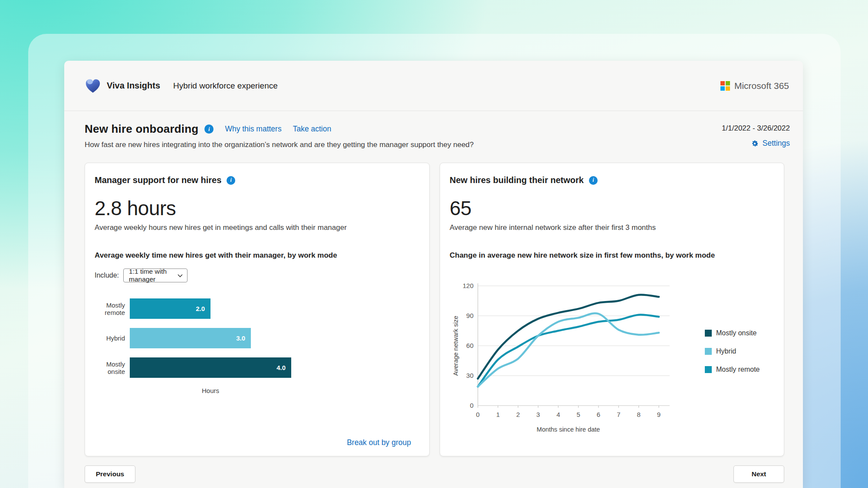  Describe the element at coordinates (516, 180) in the screenshot. I see `card-title: New hires building their network` at that location.